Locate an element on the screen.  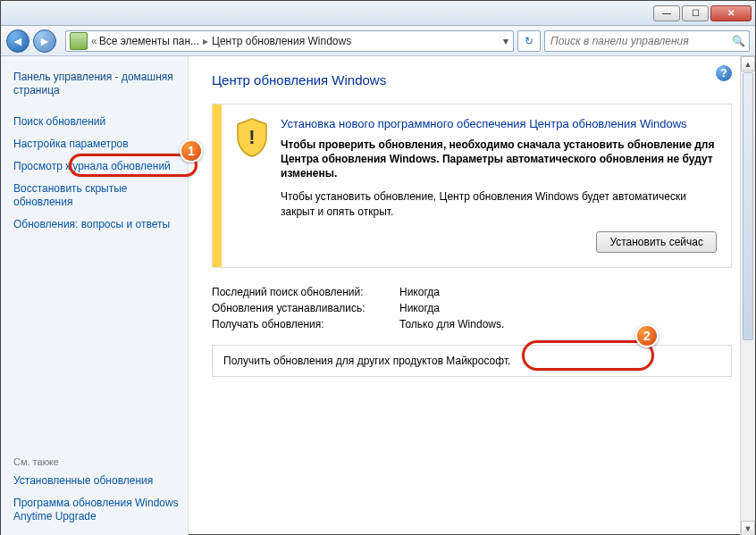
sidebar-link-history: Просмотр журнала обновлений is located at coordinates (97, 168).